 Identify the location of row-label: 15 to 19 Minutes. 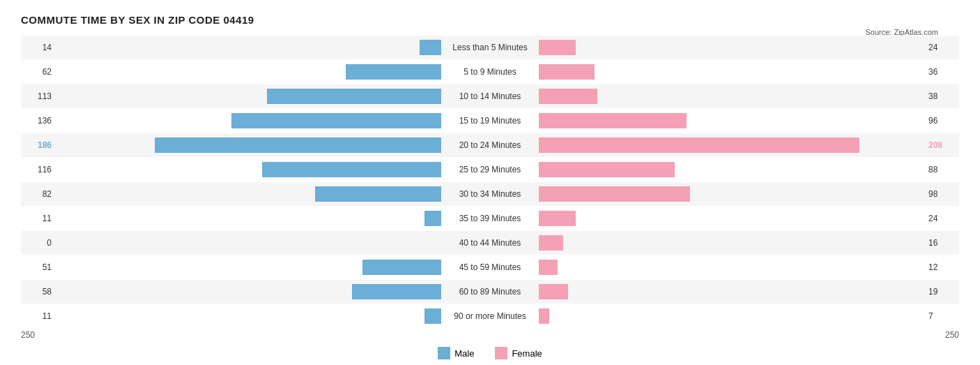
(490, 121).